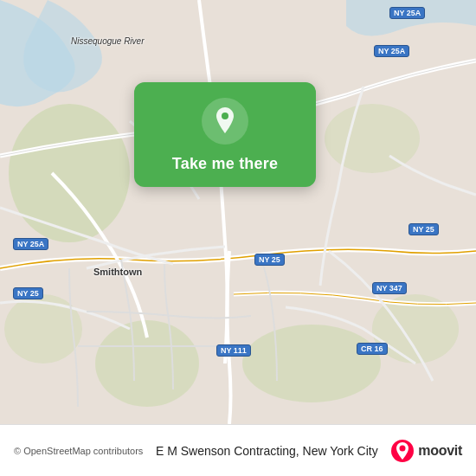  I want to click on road-badge-ny25-mid: NY 25, so click(270, 260).